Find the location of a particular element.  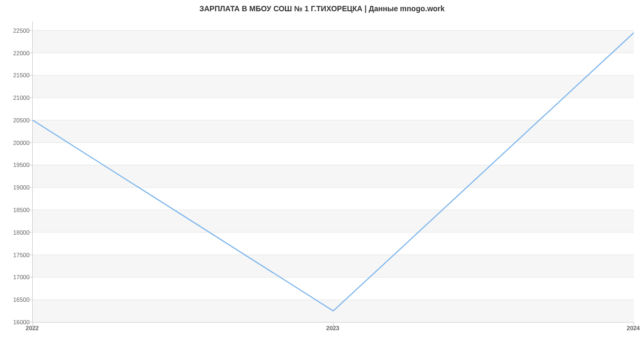

x-tick-label: 2024 is located at coordinates (633, 328).